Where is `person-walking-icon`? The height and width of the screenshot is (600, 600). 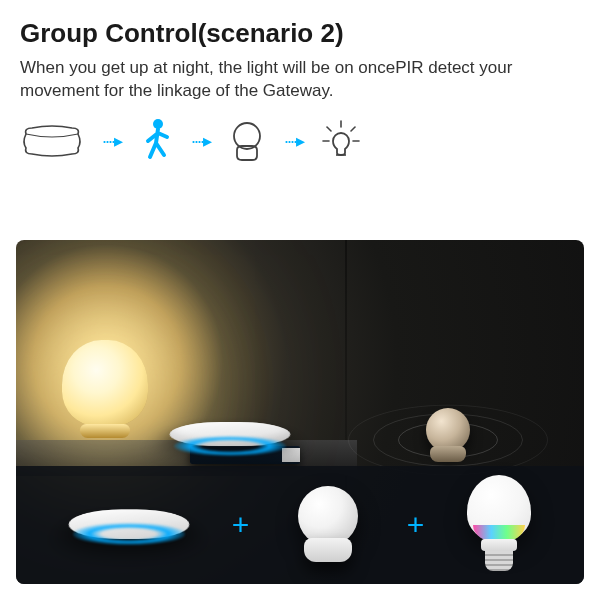 person-walking-icon is located at coordinates (156, 141).